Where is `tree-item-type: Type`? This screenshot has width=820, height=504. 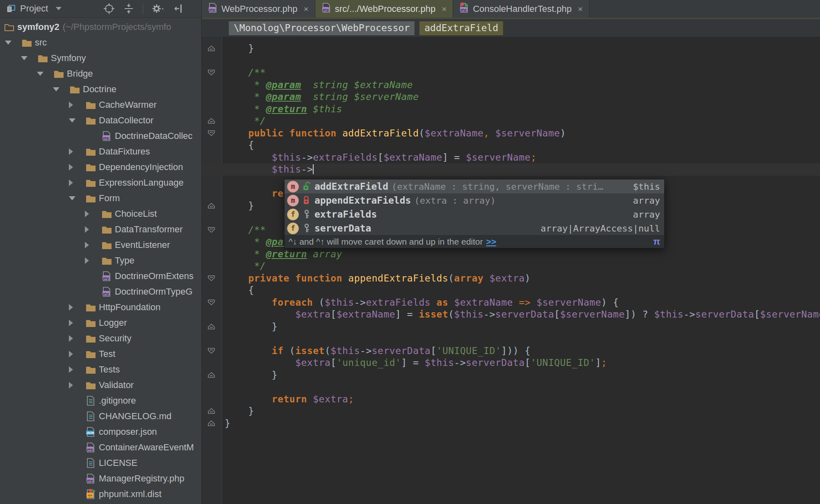 tree-item-type: Type is located at coordinates (101, 261).